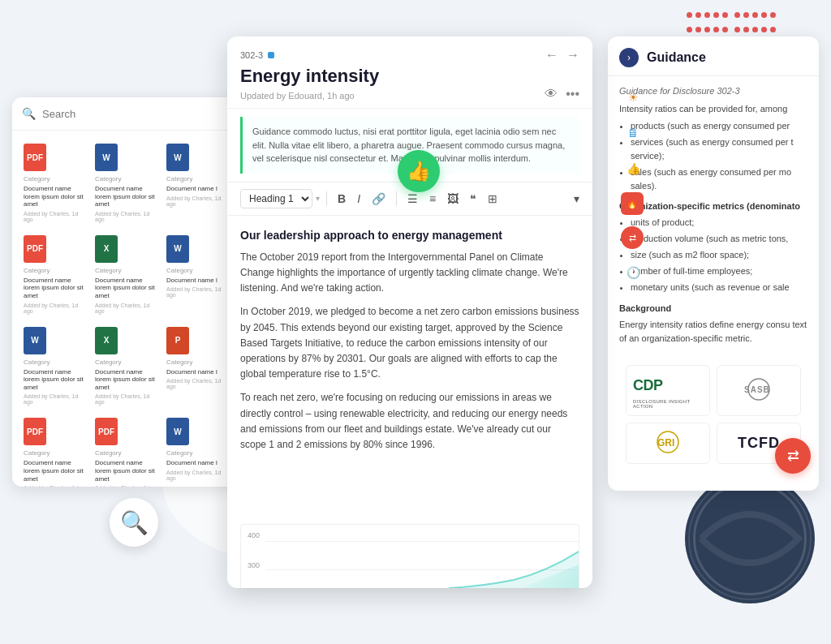 Image resolution: width=831 pixels, height=644 pixels. Describe the element at coordinates (136, 114) in the screenshot. I see `search-input` at that location.